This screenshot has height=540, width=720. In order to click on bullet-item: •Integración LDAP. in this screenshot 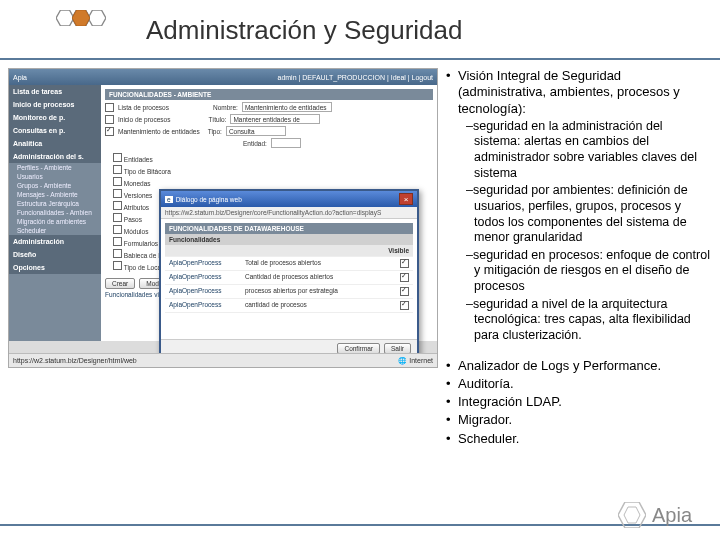, I will do `click(579, 402)`.